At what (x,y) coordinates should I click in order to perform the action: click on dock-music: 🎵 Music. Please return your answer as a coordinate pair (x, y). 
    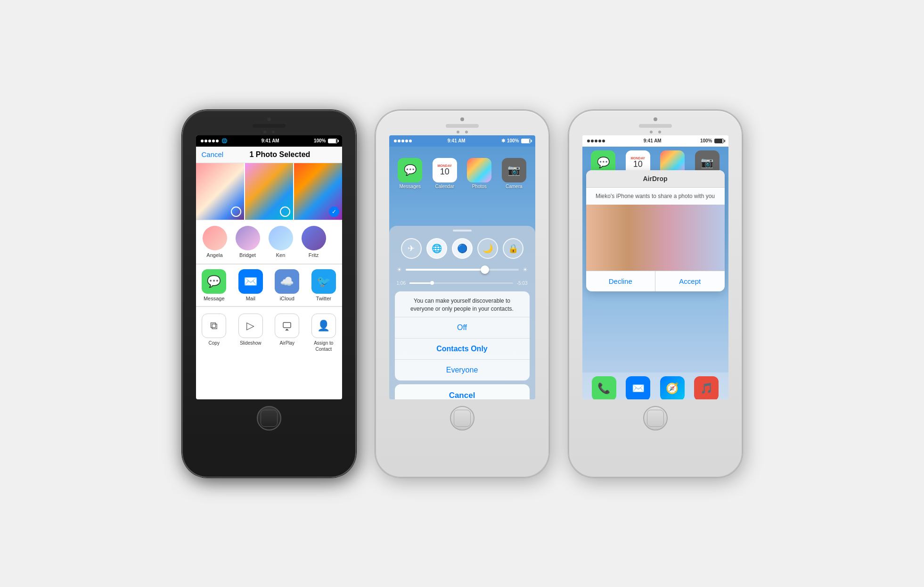
    Looking at the image, I should click on (706, 388).